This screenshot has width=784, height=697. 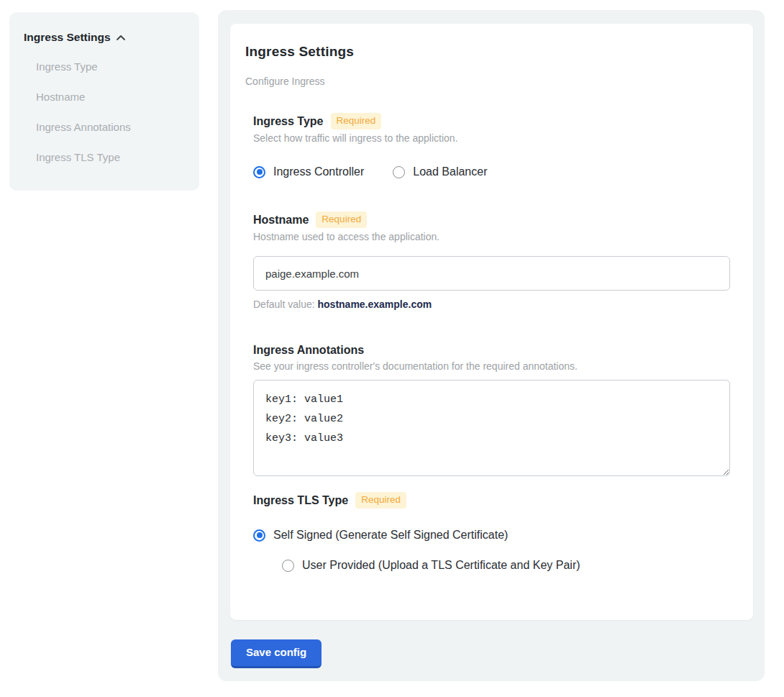 I want to click on page-title: Ingress Settings, so click(x=499, y=52).